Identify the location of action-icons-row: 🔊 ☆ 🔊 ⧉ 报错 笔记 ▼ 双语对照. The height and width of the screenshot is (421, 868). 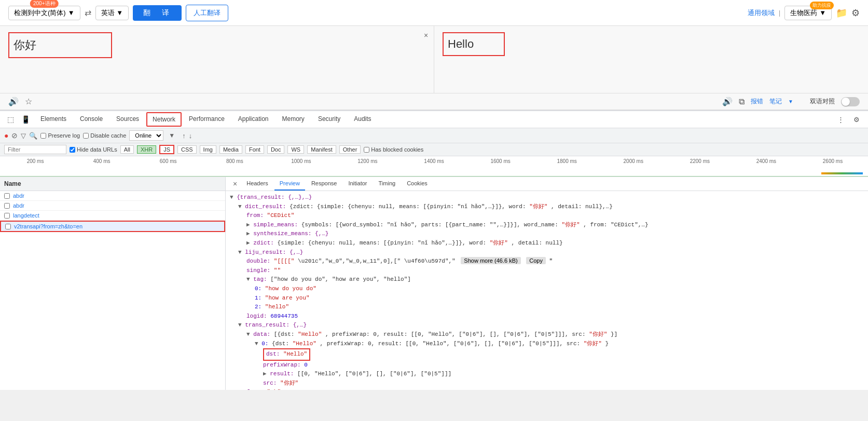
(434, 102).